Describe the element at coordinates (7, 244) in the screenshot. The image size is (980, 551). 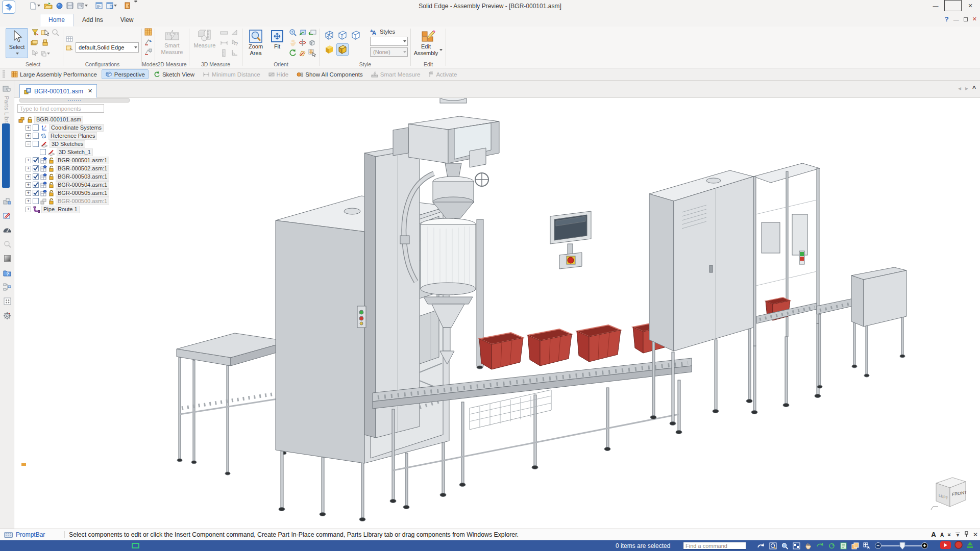
I see `magnifier-icon` at that location.